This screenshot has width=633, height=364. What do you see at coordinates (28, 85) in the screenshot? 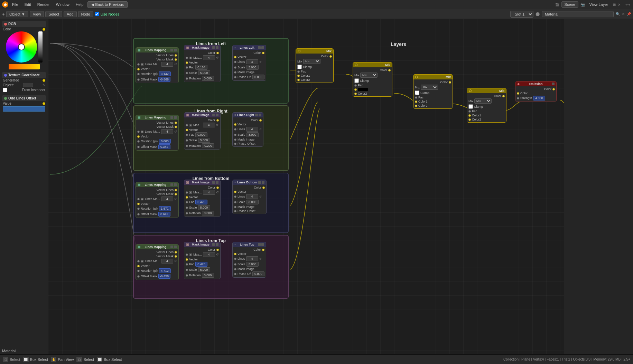
I see `object-selector` at bounding box center [28, 85].